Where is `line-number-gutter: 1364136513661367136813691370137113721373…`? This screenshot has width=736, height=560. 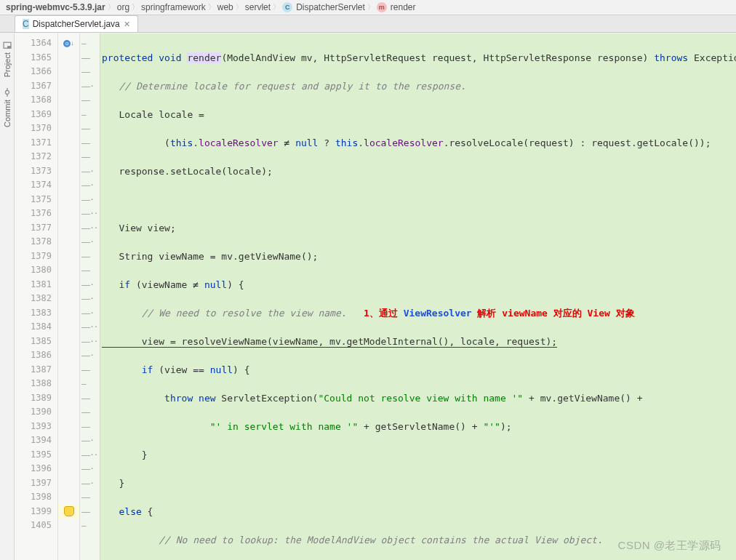 line-number-gutter: 1364136513661367136813691370137113721373… is located at coordinates (36, 297).